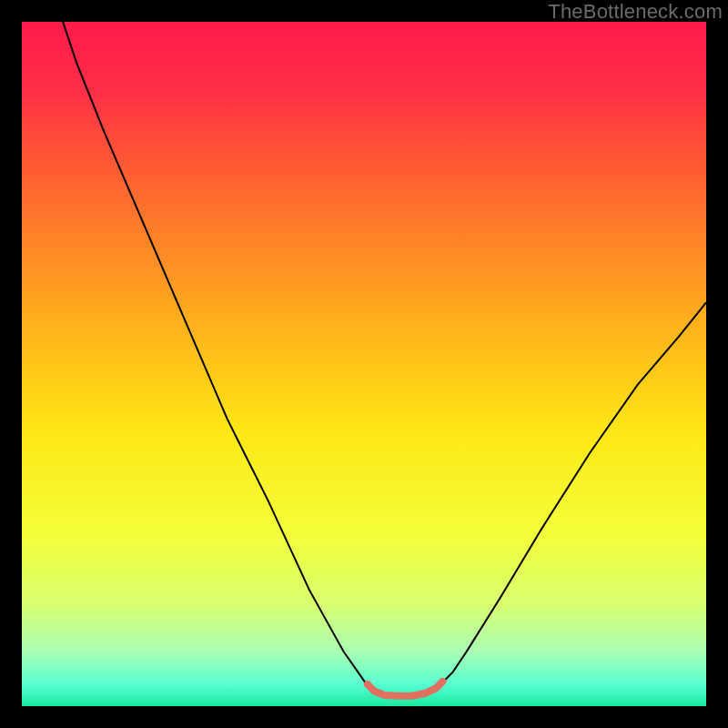 This screenshot has width=728, height=728. I want to click on watermark-text: TheBottleneck.com, so click(635, 12).